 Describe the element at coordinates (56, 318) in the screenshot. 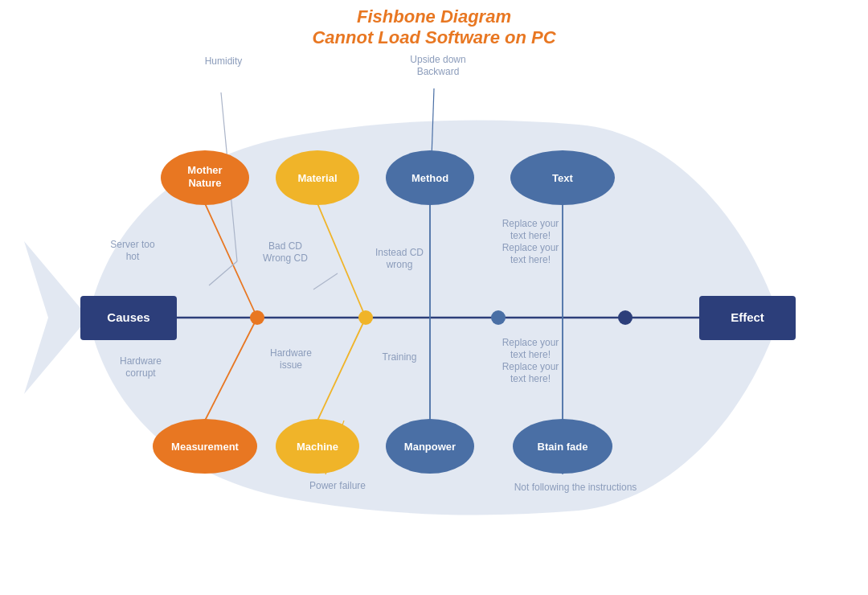

I see `fish-tail-path` at that location.